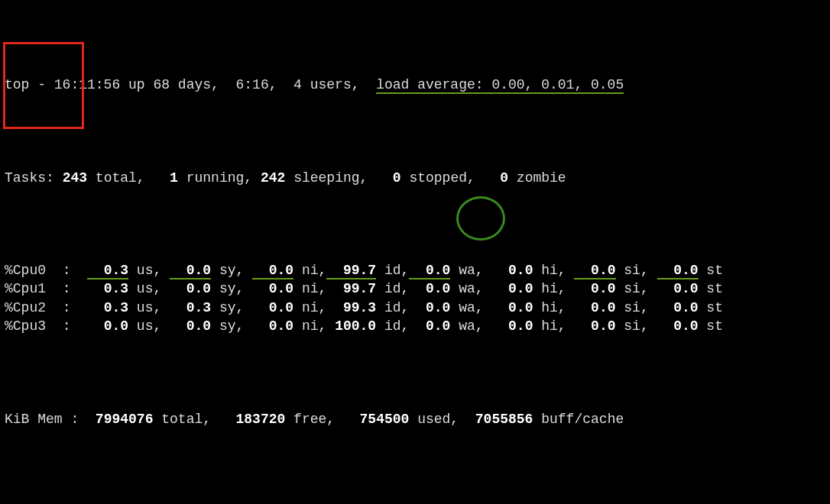 The image size is (830, 504). I want to click on mem-line: KiB Mem : 7994076 total, 183720 free, 75…, so click(415, 419).